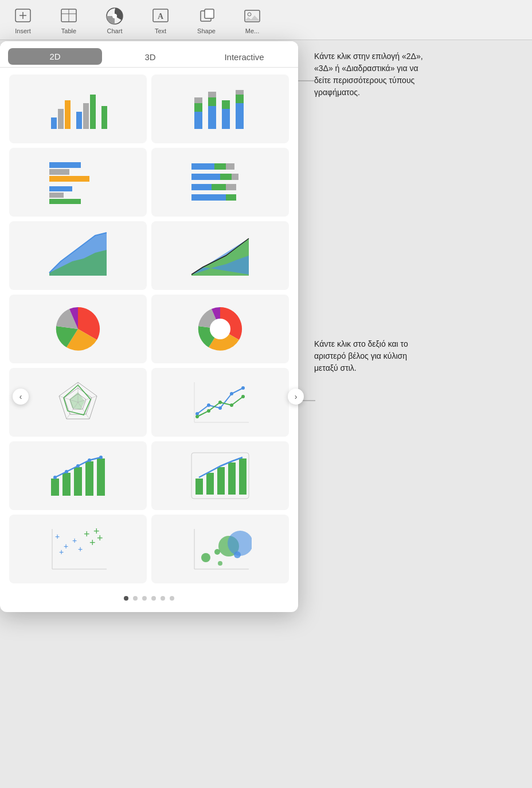  I want to click on table-label: Table, so click(69, 31).